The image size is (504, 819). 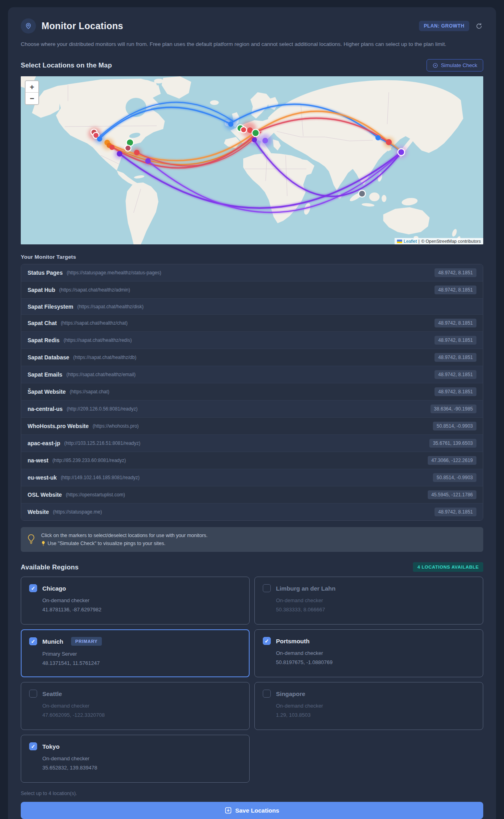 I want to click on table-row: WhoHosts.pro Website(https://whohosts.pr…, so click(x=252, y=426).